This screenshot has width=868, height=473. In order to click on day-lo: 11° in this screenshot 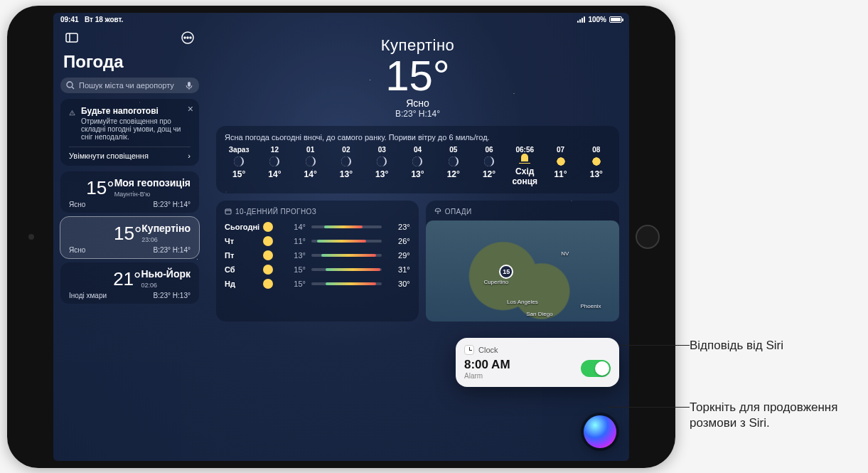, I will do `click(294, 241)`.